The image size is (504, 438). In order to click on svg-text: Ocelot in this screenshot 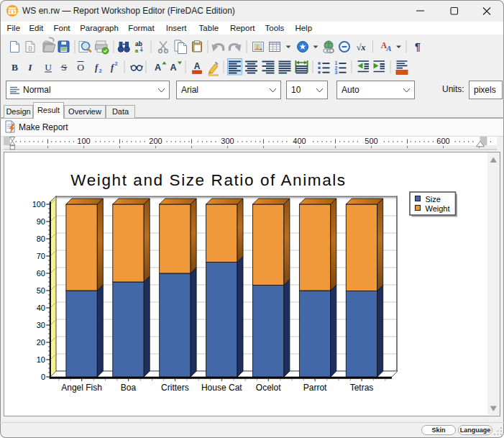, I will do `click(269, 388)`.